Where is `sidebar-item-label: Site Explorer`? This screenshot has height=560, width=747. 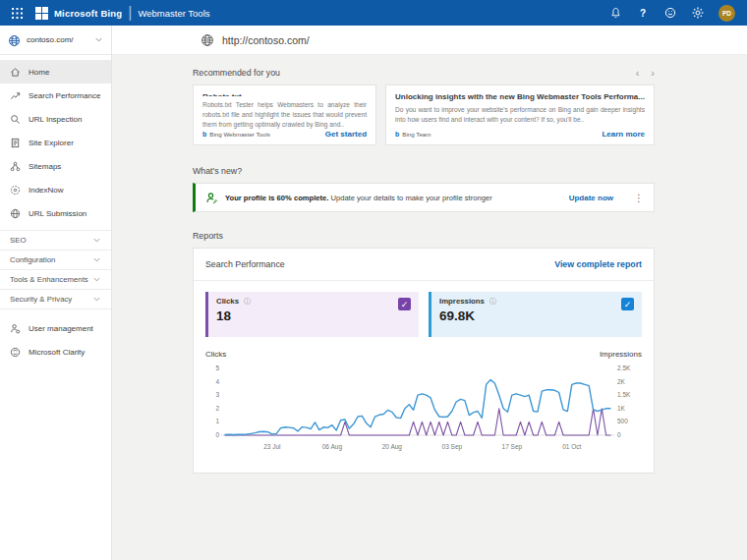 sidebar-item-label: Site Explorer is located at coordinates (51, 143).